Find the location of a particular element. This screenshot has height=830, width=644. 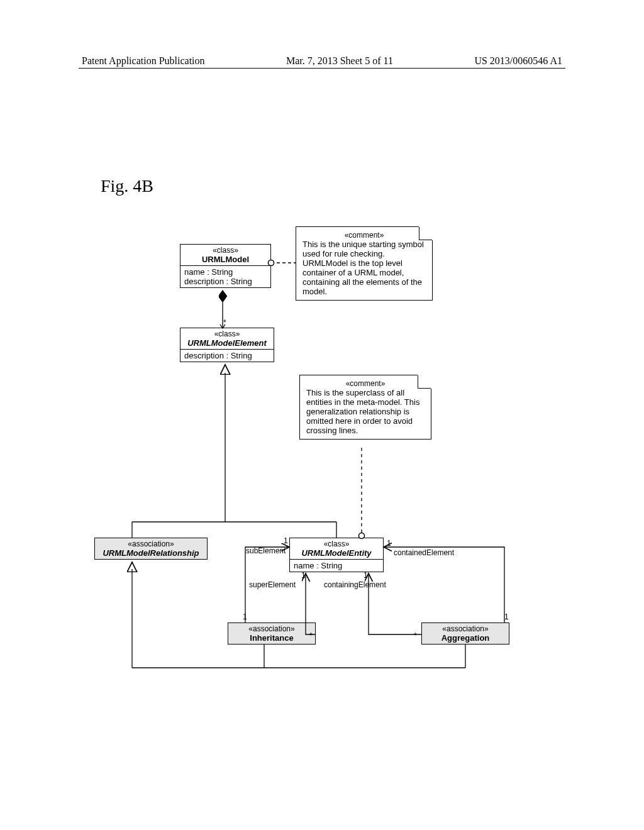

urmlmodelrelationship-name: URMLModelRelationship is located at coordinates (151, 553).